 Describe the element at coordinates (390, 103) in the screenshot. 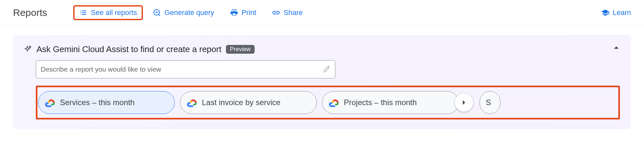

I see `chip-projects-this-month: Projects – this month` at that location.